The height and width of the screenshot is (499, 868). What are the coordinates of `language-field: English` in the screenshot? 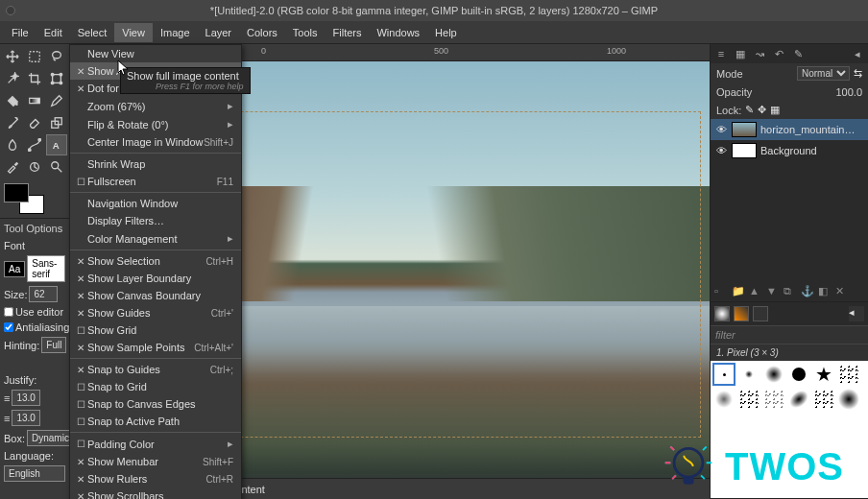 It's located at (35, 474).